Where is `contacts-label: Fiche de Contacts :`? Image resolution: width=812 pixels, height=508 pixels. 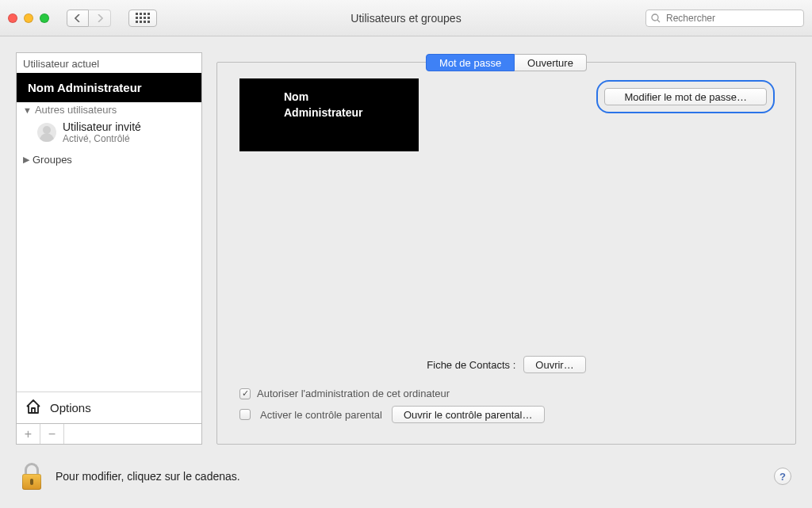 contacts-label: Fiche de Contacts : is located at coordinates (471, 365).